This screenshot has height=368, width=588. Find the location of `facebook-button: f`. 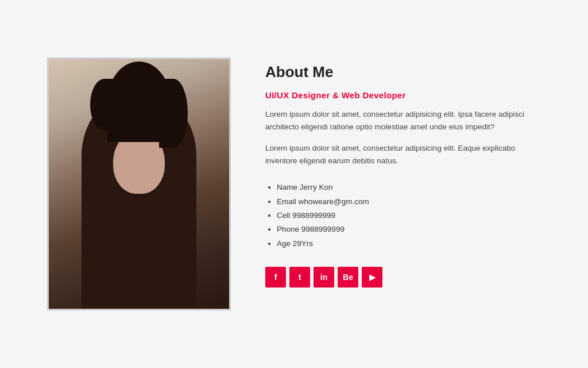

facebook-button: f is located at coordinates (276, 277).